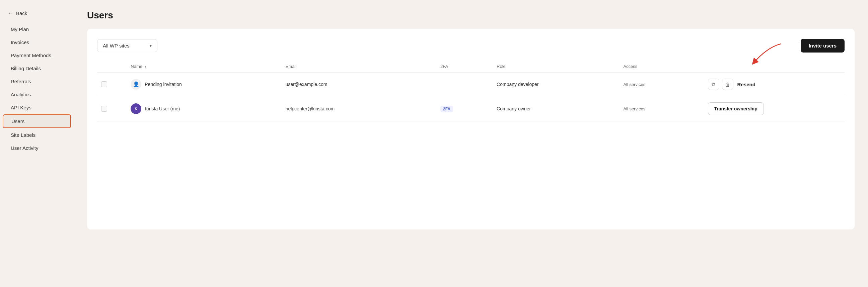 The image size is (868, 287). I want to click on avatar-initials: K, so click(136, 109).